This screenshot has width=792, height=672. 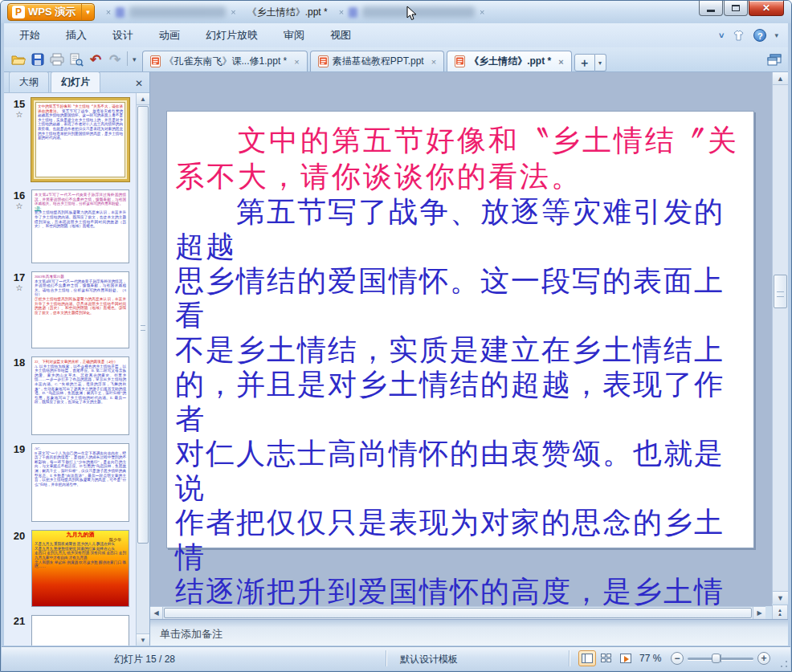 What do you see at coordinates (764, 658) in the screenshot?
I see `zoom-in-button: +` at bounding box center [764, 658].